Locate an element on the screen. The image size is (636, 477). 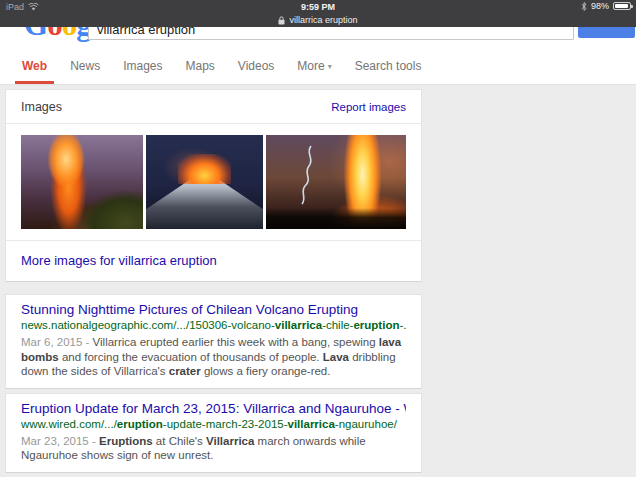
search-result: Eruption Update for March 23, 2015: Vill… is located at coordinates (214, 433).